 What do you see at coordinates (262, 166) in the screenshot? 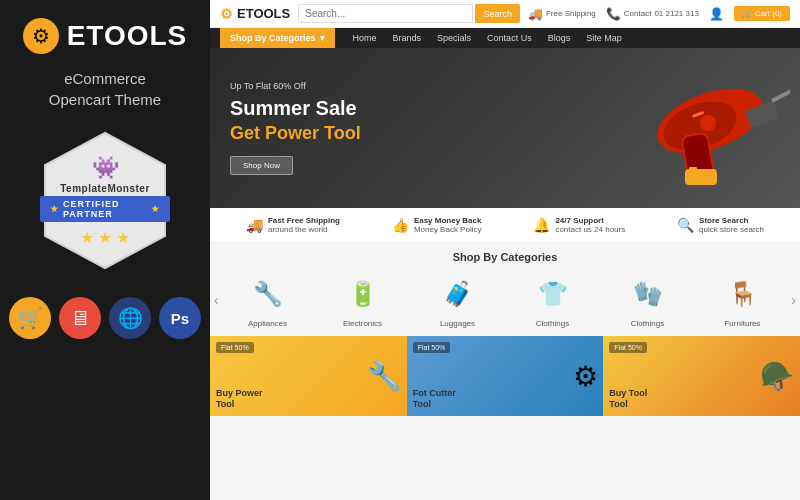
I see `shop-now-button: Shop Now` at bounding box center [262, 166].